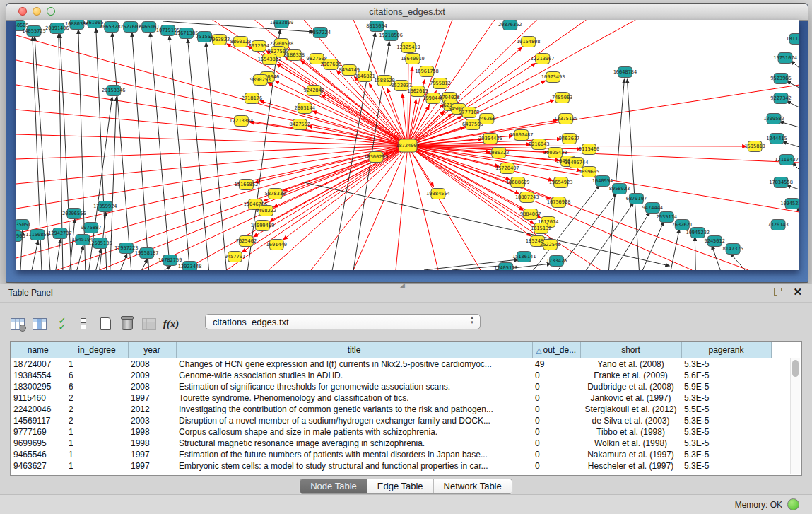 Image resolution: width=812 pixels, height=514 pixels. What do you see at coordinates (354, 375) in the screenshot?
I see `table-cell: Genome-wide association studies in ADHD.` at bounding box center [354, 375].